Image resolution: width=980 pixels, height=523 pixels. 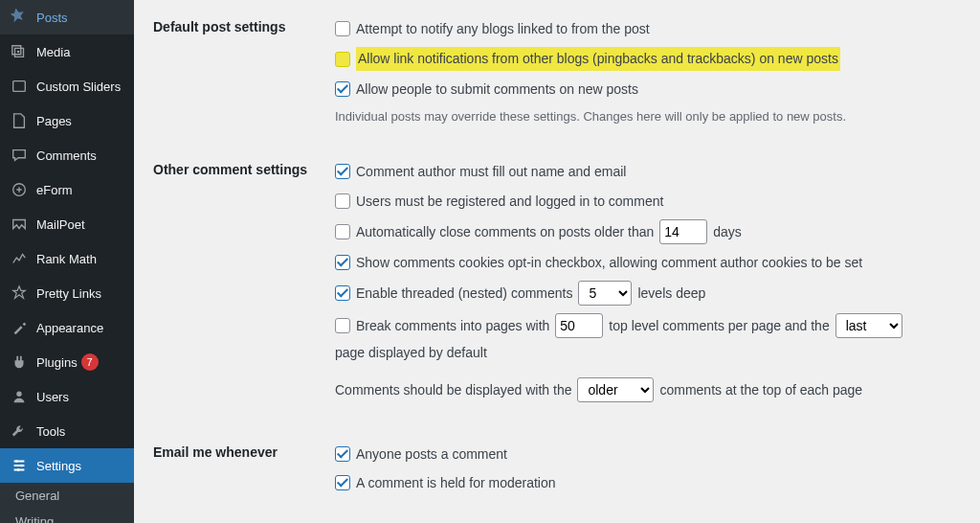 What do you see at coordinates (412, 352) in the screenshot?
I see `paginate-label-post: page displayed by default` at bounding box center [412, 352].